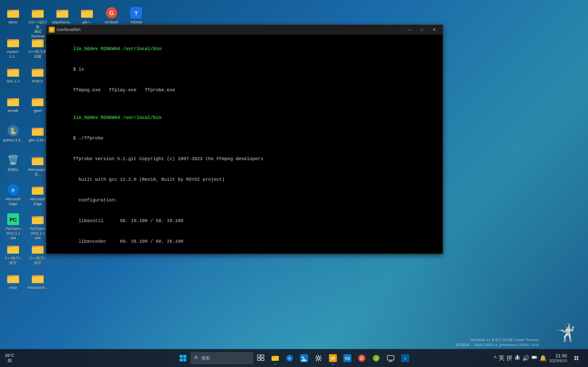 The width and height of the screenshot is (588, 367). I want to click on desktop-icon-recycle: 🗑️ 回收站, so click(13, 163).